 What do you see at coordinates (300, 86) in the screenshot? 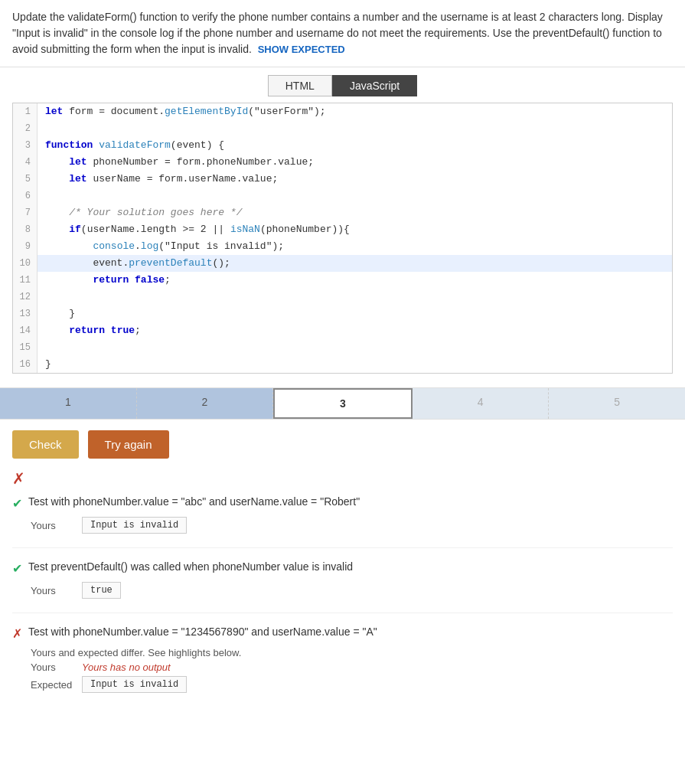
I see `tab-html: HTML` at bounding box center [300, 86].